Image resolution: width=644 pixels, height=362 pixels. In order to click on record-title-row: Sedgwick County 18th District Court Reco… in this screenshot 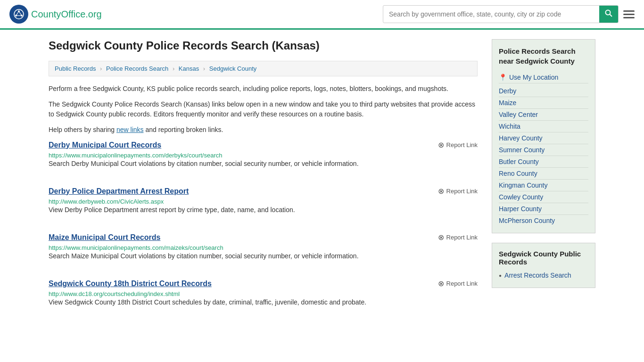, I will do `click(263, 284)`.